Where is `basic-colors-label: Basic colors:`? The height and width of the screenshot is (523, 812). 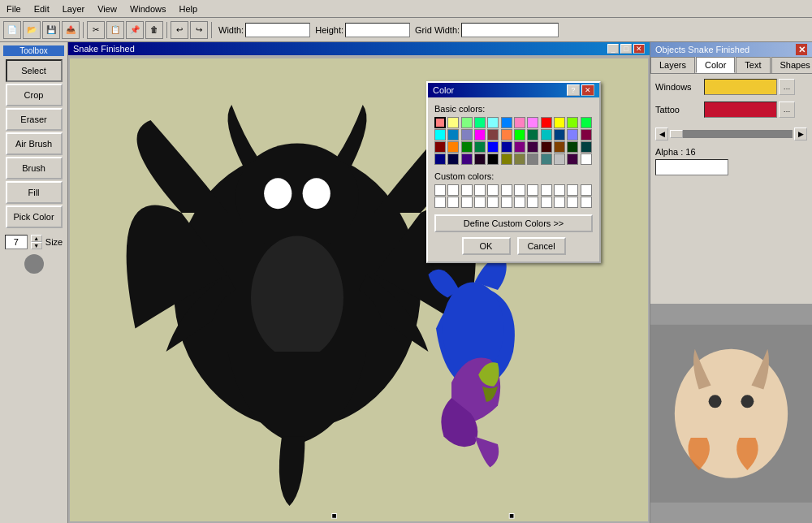
basic-colors-label: Basic colors: is located at coordinates (513, 109).